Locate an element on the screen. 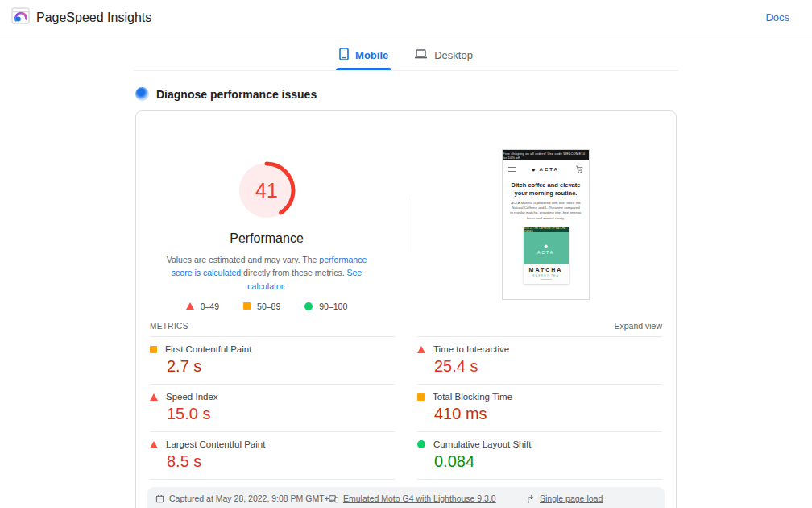 This screenshot has width=812, height=508. captured-at: Captured at May 28, 2022, 9:08 PM GMT+5:… is located at coordinates (242, 498).